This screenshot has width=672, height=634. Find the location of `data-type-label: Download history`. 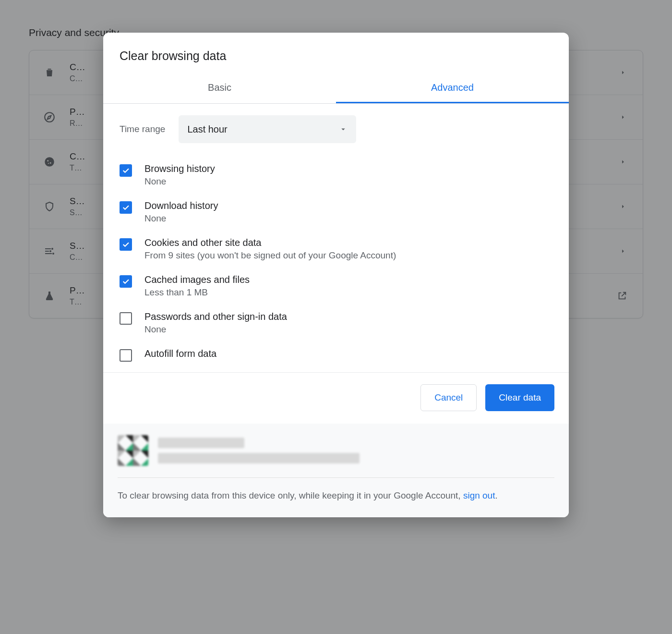

data-type-label: Download history is located at coordinates (181, 206).